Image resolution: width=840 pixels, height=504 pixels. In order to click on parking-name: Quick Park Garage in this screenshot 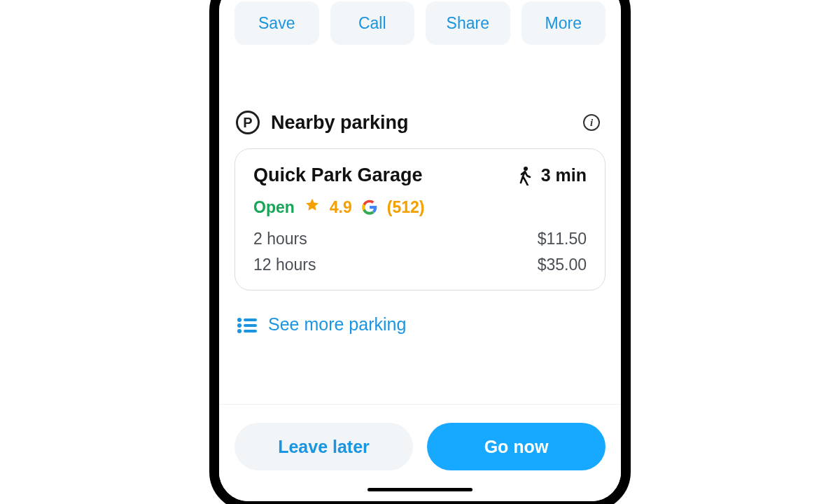, I will do `click(338, 175)`.